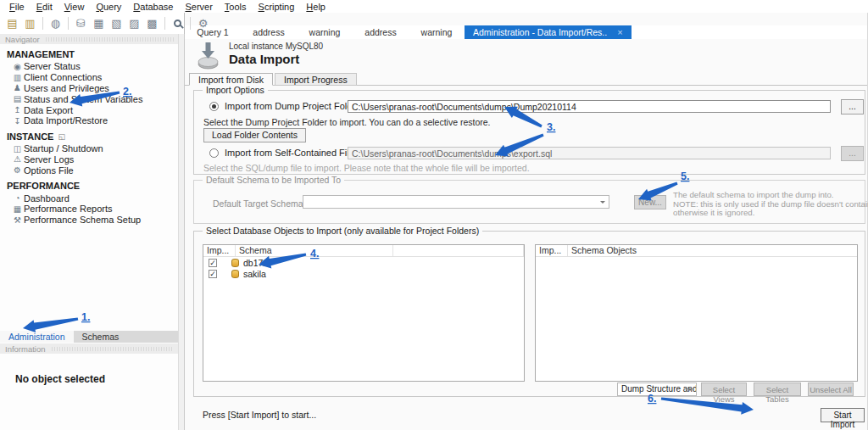  Describe the element at coordinates (63, 77) in the screenshot. I see `sidebar-item-label: Client Connections` at that location.